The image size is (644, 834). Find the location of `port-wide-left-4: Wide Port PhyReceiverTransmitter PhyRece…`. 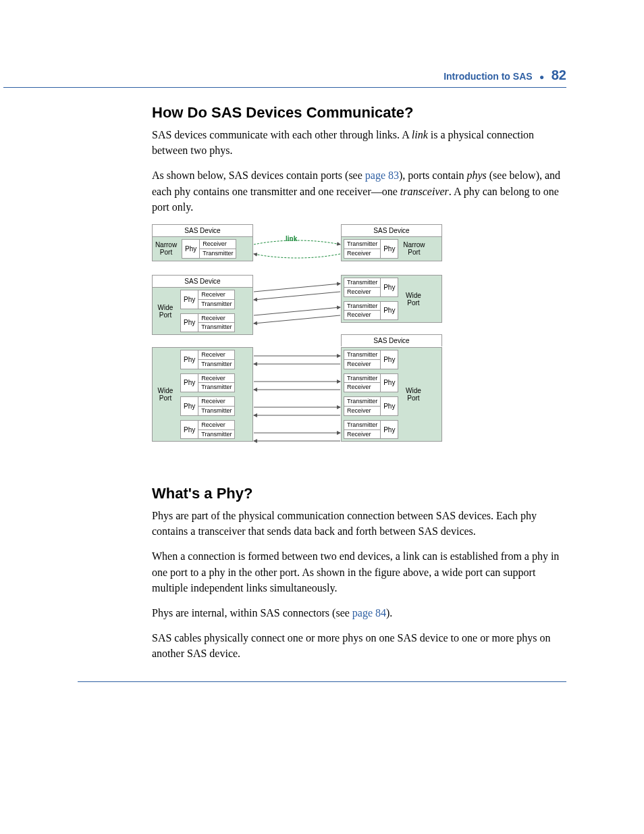

port-wide-left-4: Wide Port PhyReceiverTransmitter PhyRece… is located at coordinates (203, 394).